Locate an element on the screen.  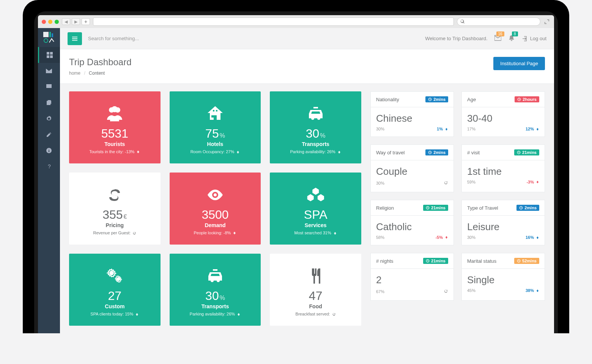
info-delta: 1% is located at coordinates (442, 129).